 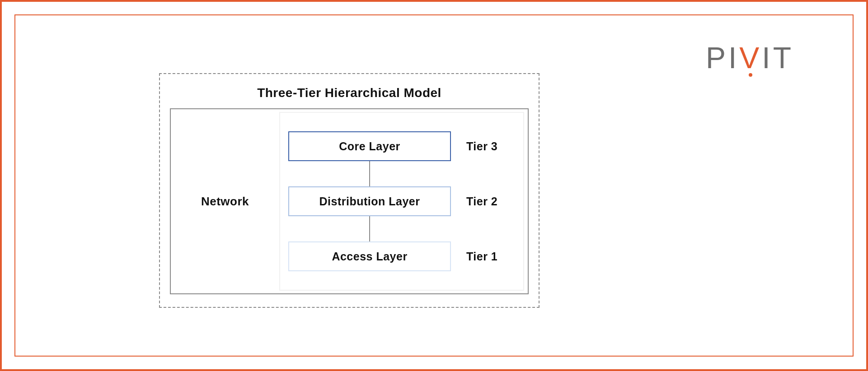 I want to click on logo-letter-p: P, so click(x=717, y=58).